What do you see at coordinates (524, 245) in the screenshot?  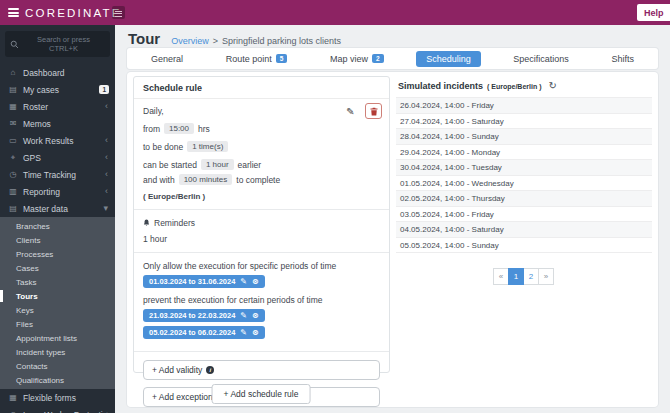 I see `incident-row: 05.05.2024, 14:00 - Sunday` at bounding box center [524, 245].